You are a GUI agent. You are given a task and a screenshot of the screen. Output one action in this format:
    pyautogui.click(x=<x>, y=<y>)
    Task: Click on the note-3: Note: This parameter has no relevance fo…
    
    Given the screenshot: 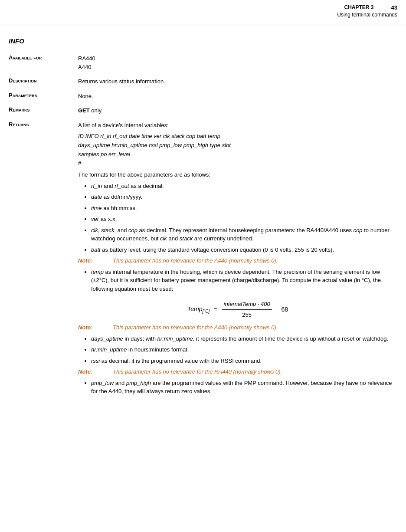 What is the action you would take?
    pyautogui.click(x=238, y=372)
    